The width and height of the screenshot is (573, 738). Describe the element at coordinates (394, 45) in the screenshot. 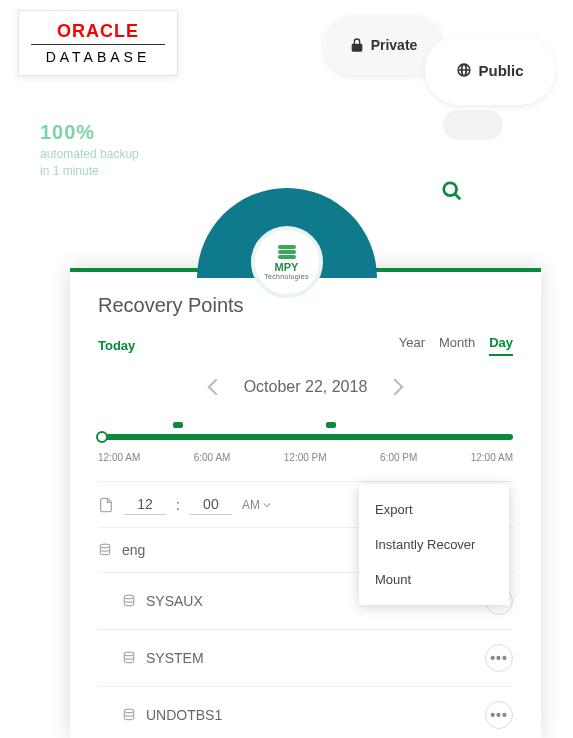

I see `private-label: Private` at that location.